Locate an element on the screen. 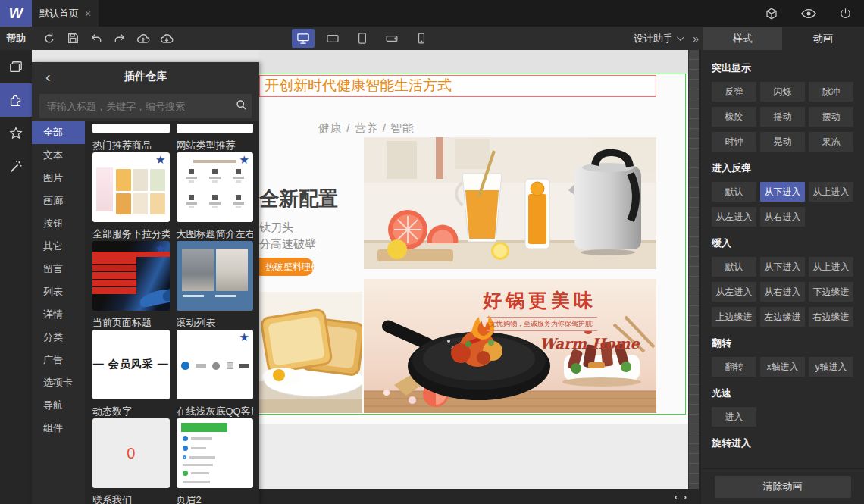 Image resolution: width=864 pixels, height=504 pixels. animation-button: 果冻 is located at coordinates (831, 142).